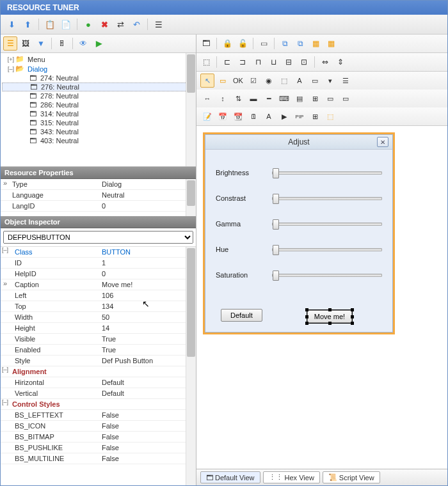  Describe the element at coordinates (88, 24) in the screenshot. I see `add-icon: ●` at that location.